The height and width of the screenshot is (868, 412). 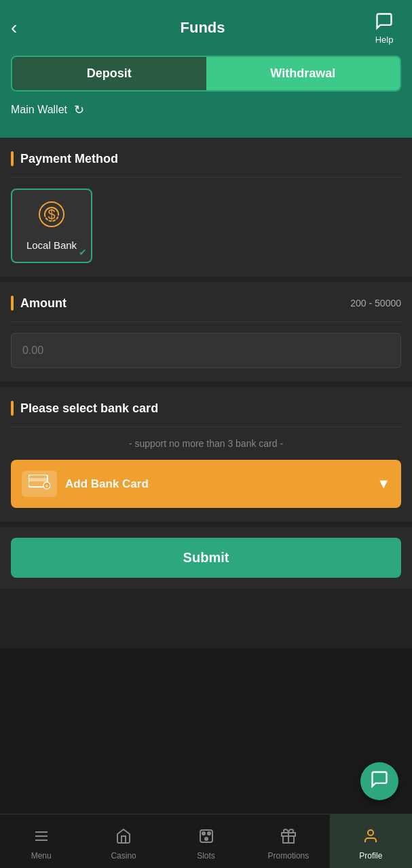 I want to click on bottom-spacer, so click(x=206, y=621).